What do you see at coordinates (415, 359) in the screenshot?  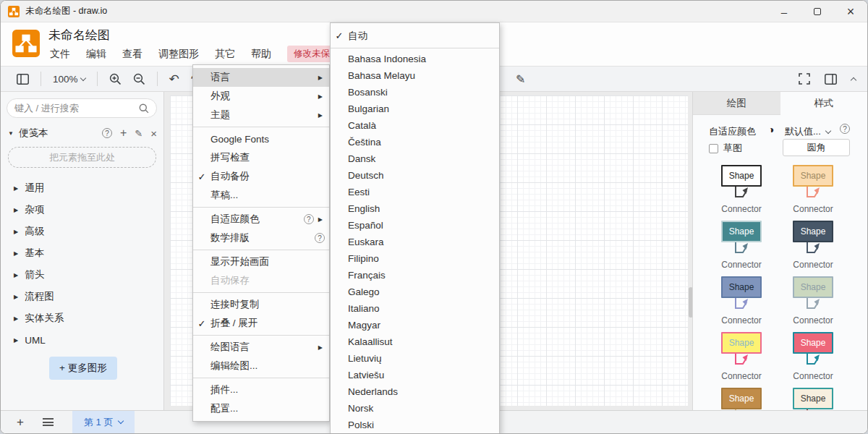 I see `menu-item: Lietuvių` at bounding box center [415, 359].